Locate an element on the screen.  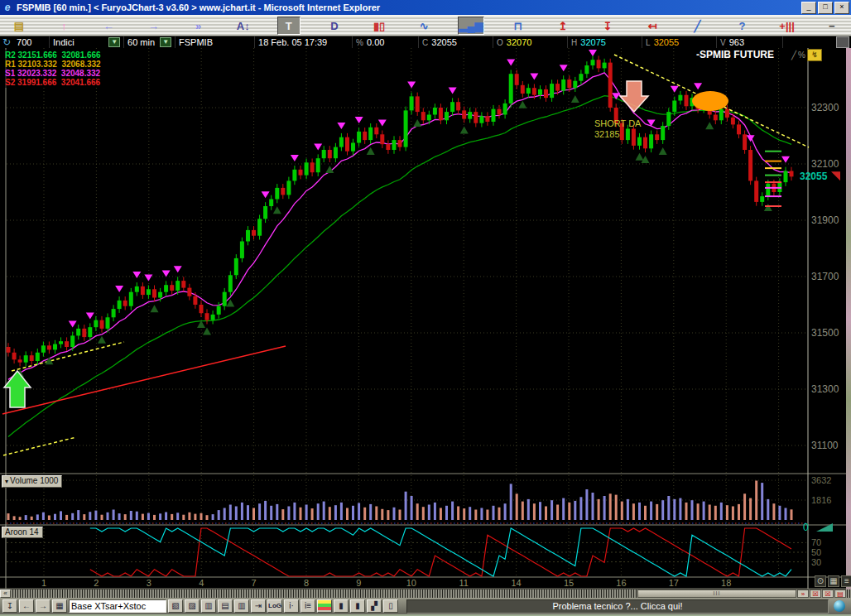
minimize-button: _ is located at coordinates (809, 8).